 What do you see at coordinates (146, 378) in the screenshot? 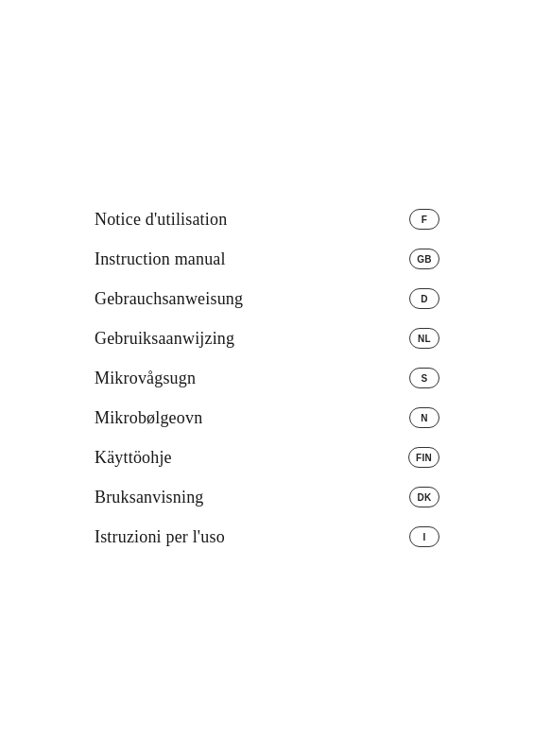
I see `menu-item-label: Mikrovågsugn` at bounding box center [146, 378].